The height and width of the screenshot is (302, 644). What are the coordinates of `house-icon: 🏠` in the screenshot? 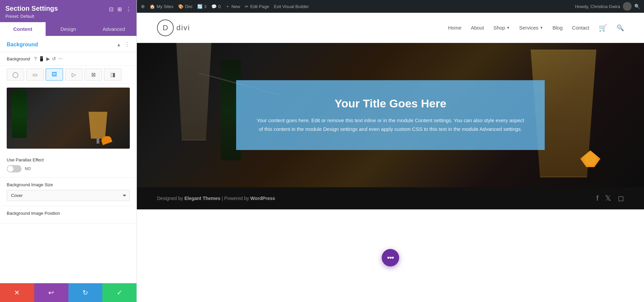 It's located at (152, 7).